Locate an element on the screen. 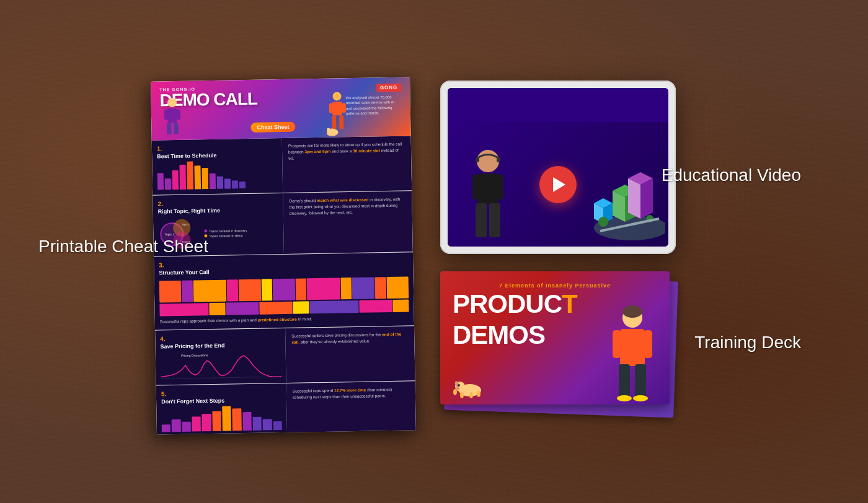 The width and height of the screenshot is (868, 503). cs-gong-logo: GONG is located at coordinates (389, 88).